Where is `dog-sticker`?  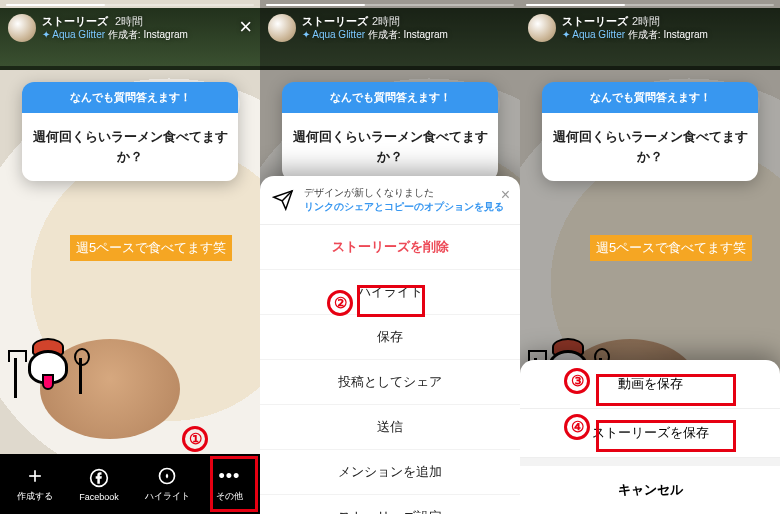
dog-sticker is located at coordinates (49, 371).